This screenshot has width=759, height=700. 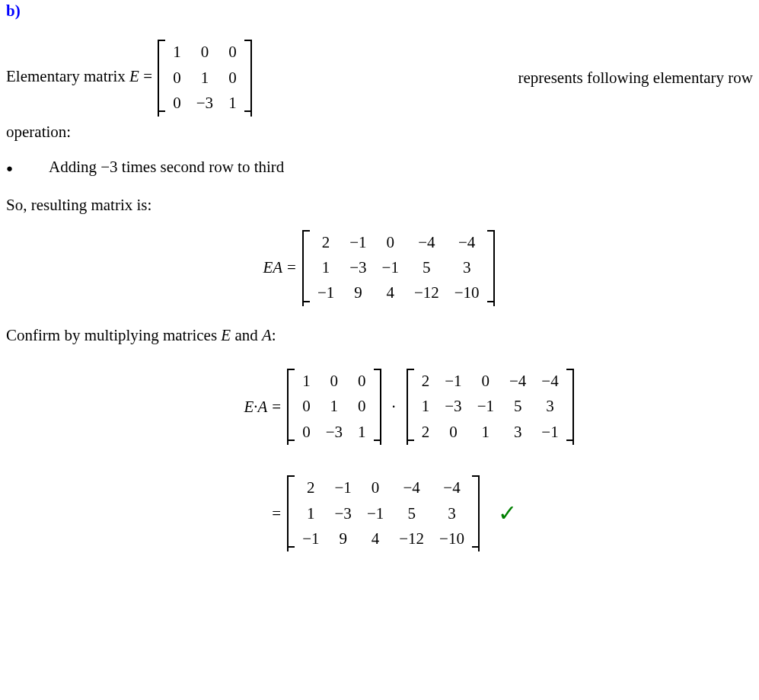 I want to click on intro-operation-line: operation:, so click(x=379, y=132).